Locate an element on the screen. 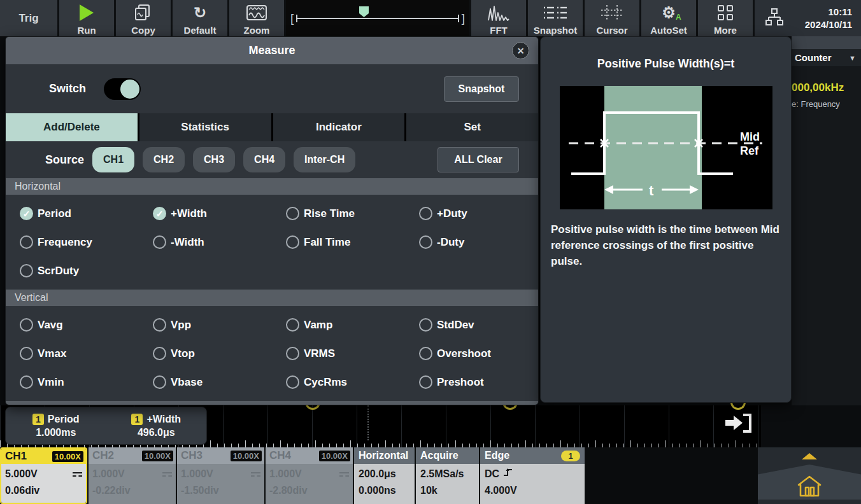 Image resolution: width=861 pixels, height=504 pixels. measure-vpp: ✓Vpp is located at coordinates (205, 325).